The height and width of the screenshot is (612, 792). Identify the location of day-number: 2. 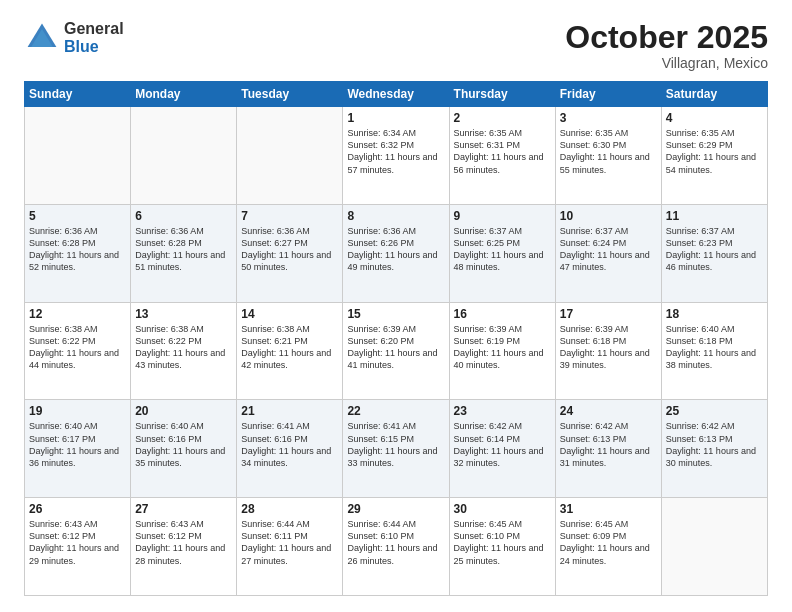
(502, 118).